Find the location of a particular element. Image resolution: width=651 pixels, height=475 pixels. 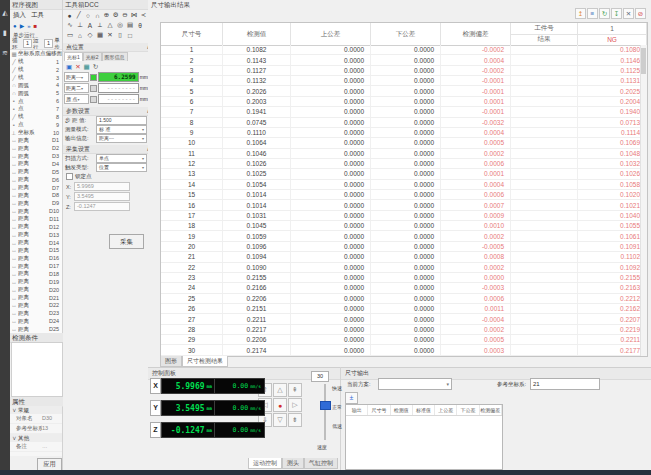

probe-view-icon: ▮ is located at coordinates (5, 33).